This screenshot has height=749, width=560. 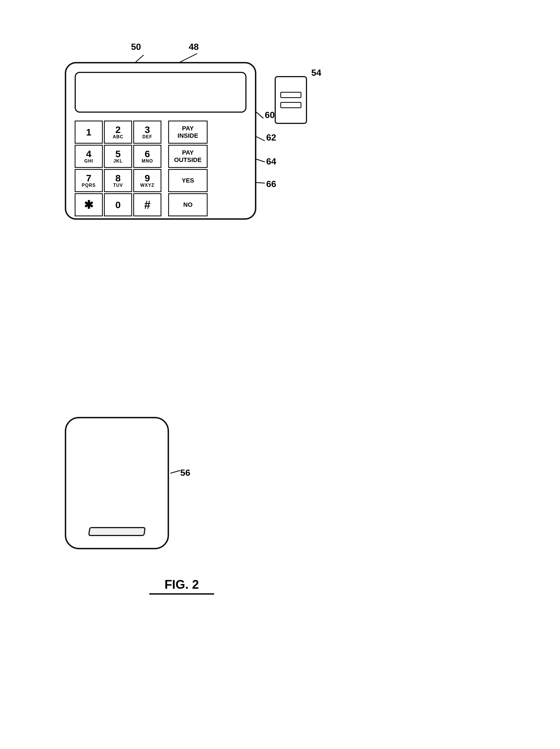 I want to click on key-pay-inside: PAYINSIDE, so click(x=188, y=132).